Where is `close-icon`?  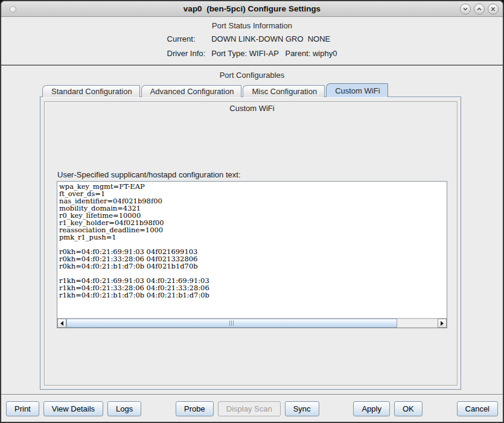 close-icon is located at coordinates (493, 9).